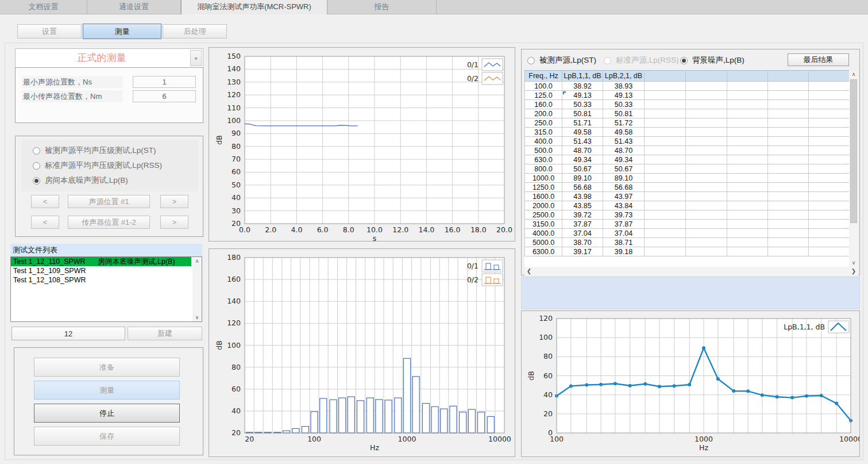  I want to click on table-cell: 43.85, so click(582, 206).